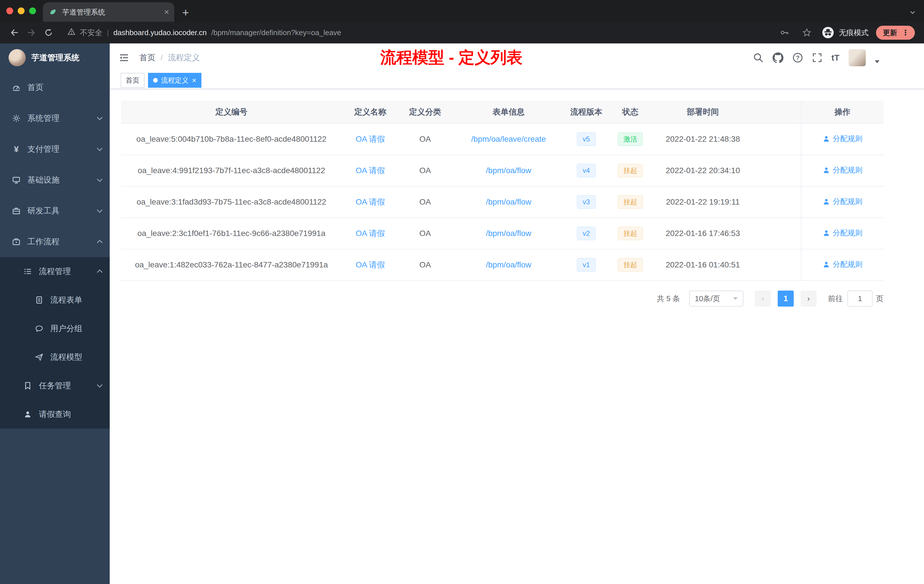 This screenshot has height=584, width=924. Describe the element at coordinates (836, 58) in the screenshot. I see `font-size-icon: tT` at that location.